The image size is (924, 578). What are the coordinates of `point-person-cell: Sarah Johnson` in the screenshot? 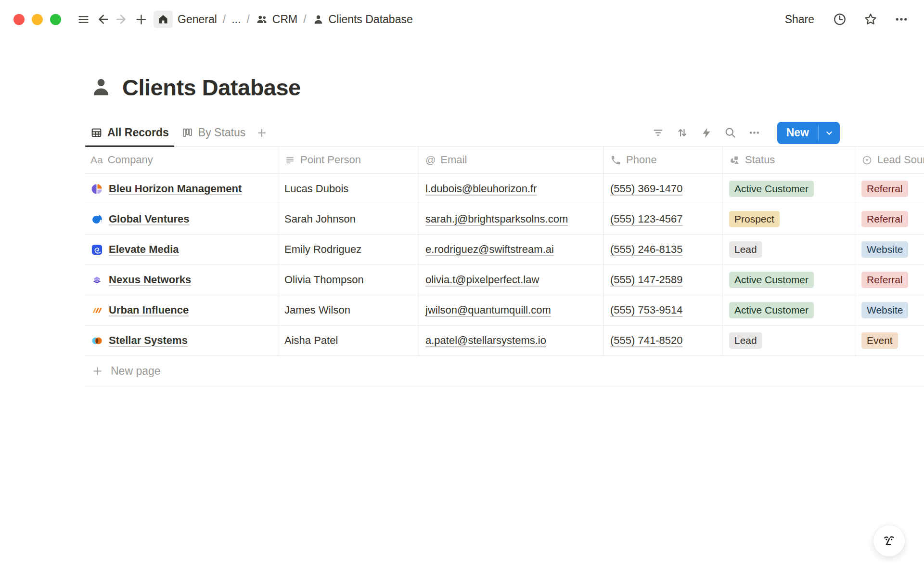 It's located at (348, 219).